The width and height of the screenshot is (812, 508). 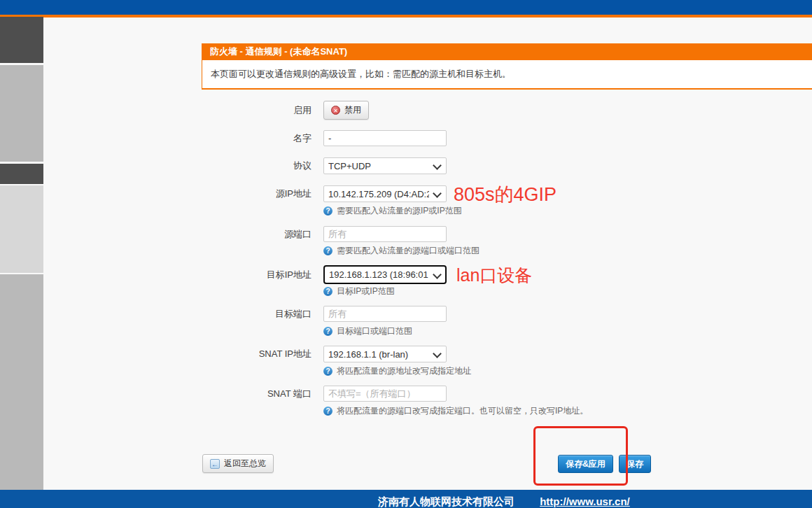 What do you see at coordinates (393, 211) in the screenshot?
I see `source-ip-hint: ? 需要匹配入站流量的源IP或IP范围` at bounding box center [393, 211].